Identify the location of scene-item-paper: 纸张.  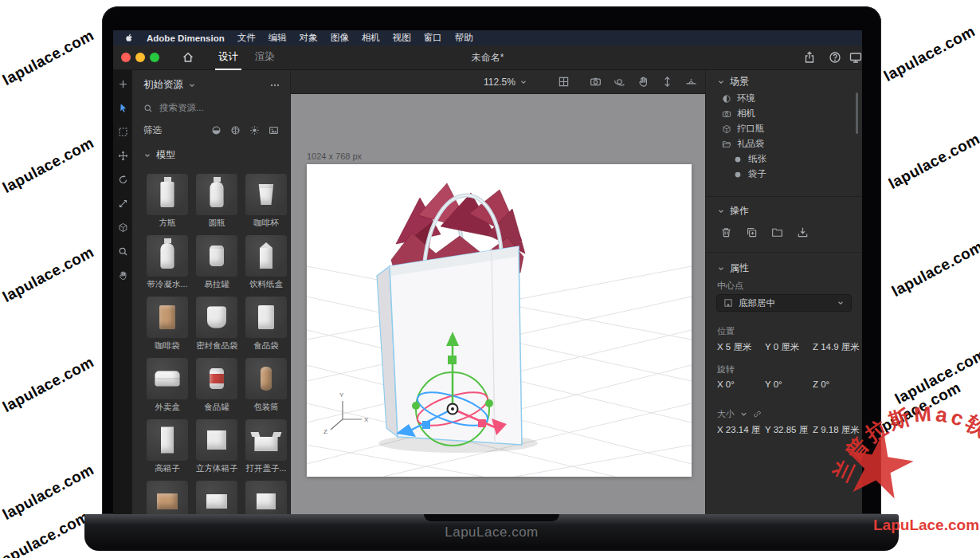
(784, 159).